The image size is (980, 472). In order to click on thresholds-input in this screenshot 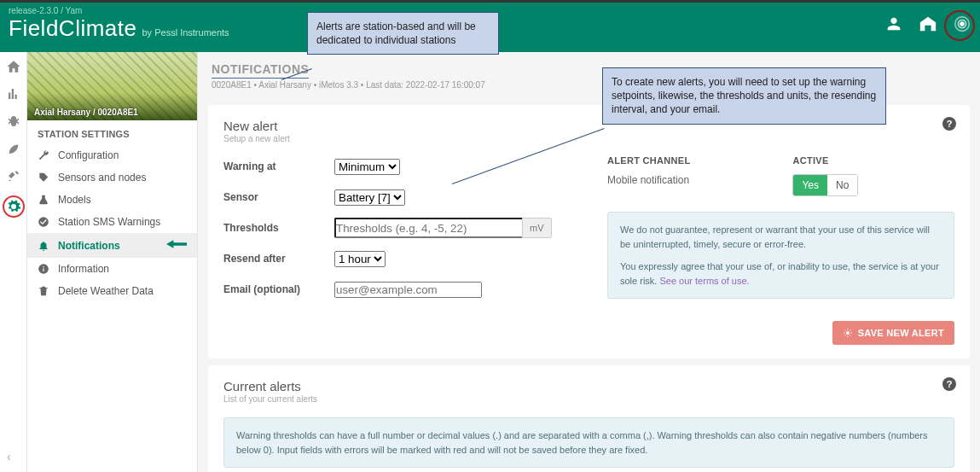, I will do `click(428, 228)`.